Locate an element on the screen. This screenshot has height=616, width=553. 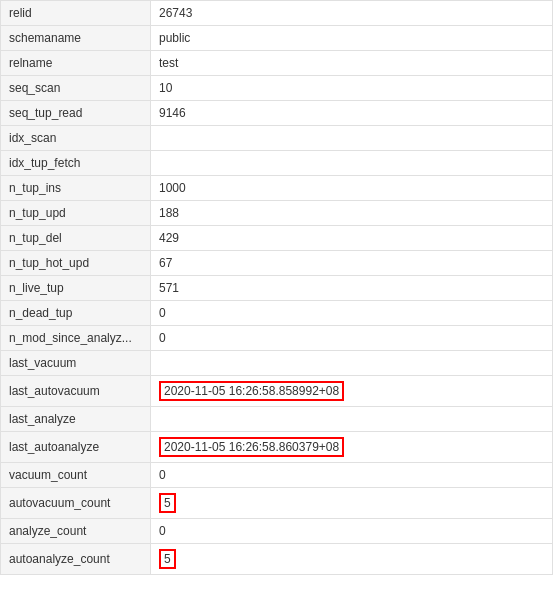
row-key: n_tup_hot_upd is located at coordinates (76, 264).